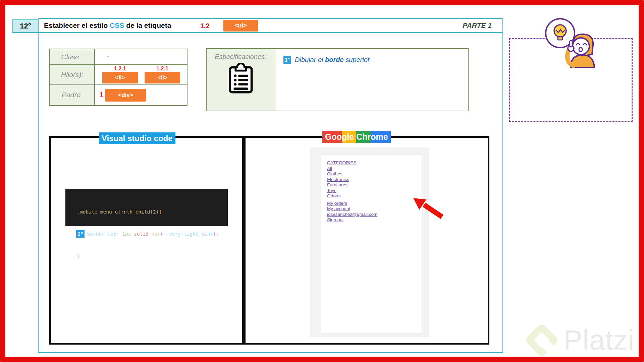 The height and width of the screenshot is (362, 644). I want to click on spec-text-bold: borde, so click(334, 60).